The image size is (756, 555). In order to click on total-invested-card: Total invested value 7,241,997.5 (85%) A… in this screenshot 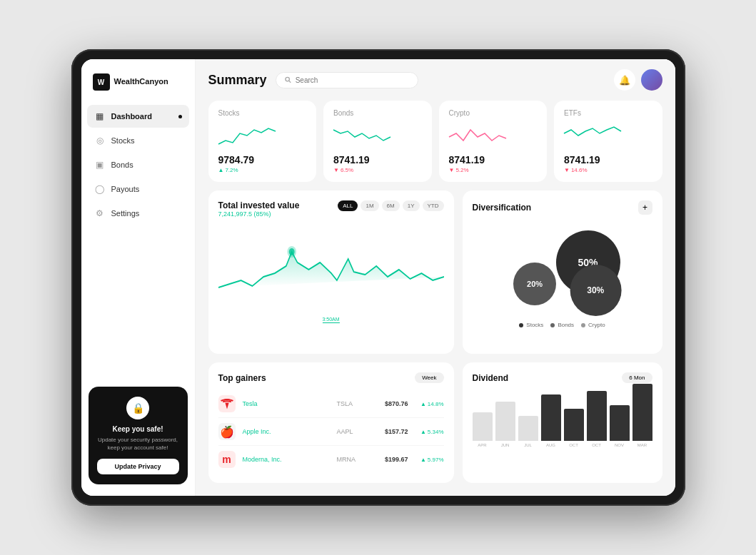, I will do `click(331, 273)`.